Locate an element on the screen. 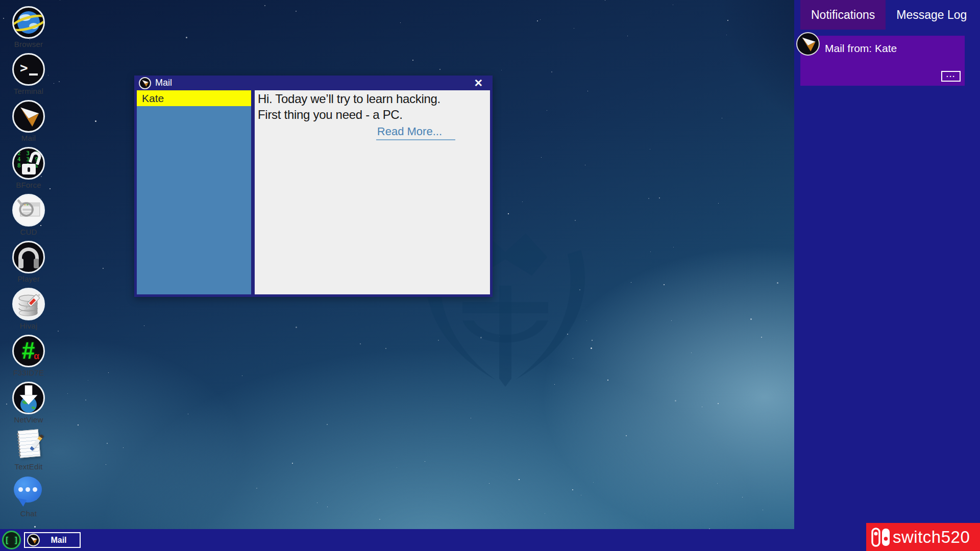 The width and height of the screenshot is (980, 551). message-line: Hi. Today we’ll try to learn hacking. is located at coordinates (373, 99).